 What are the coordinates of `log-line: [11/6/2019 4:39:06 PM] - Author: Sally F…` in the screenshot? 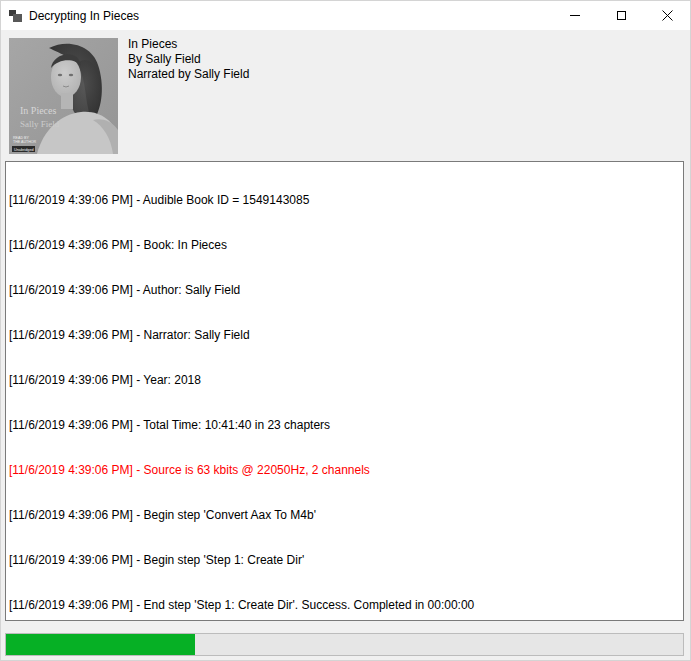 It's located at (346, 290).